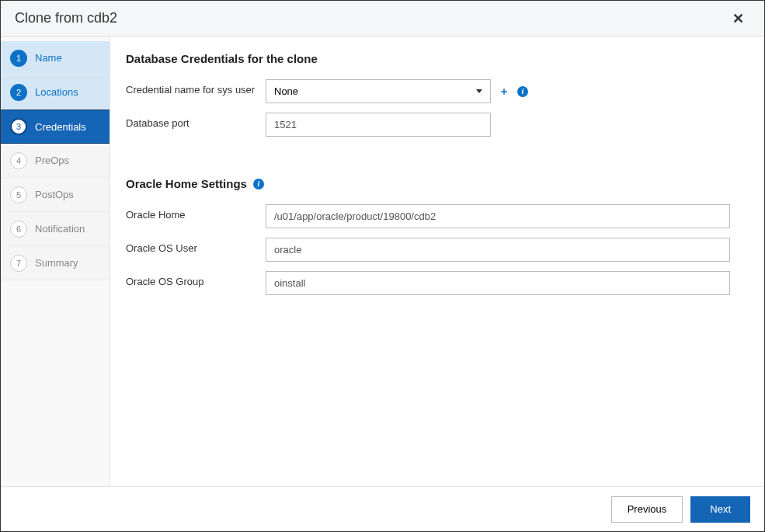  Describe the element at coordinates (19, 127) in the screenshot. I see `step-number: 3` at that location.